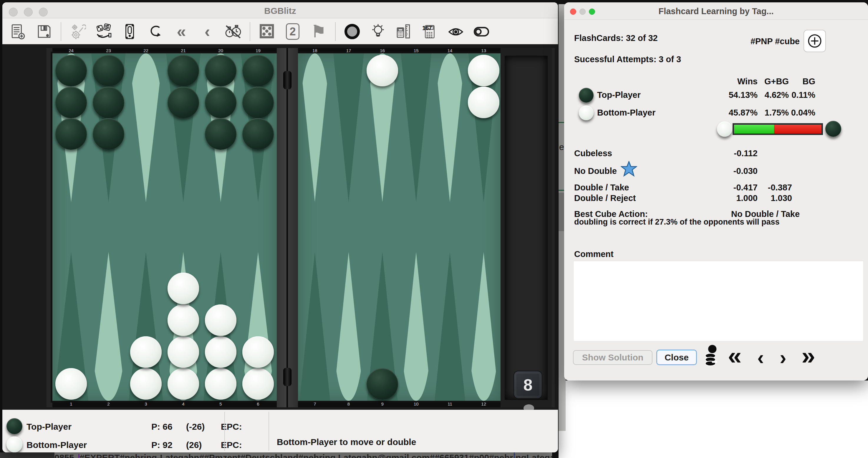  Describe the element at coordinates (181, 32) in the screenshot. I see `fast-back-icon: «` at that location.